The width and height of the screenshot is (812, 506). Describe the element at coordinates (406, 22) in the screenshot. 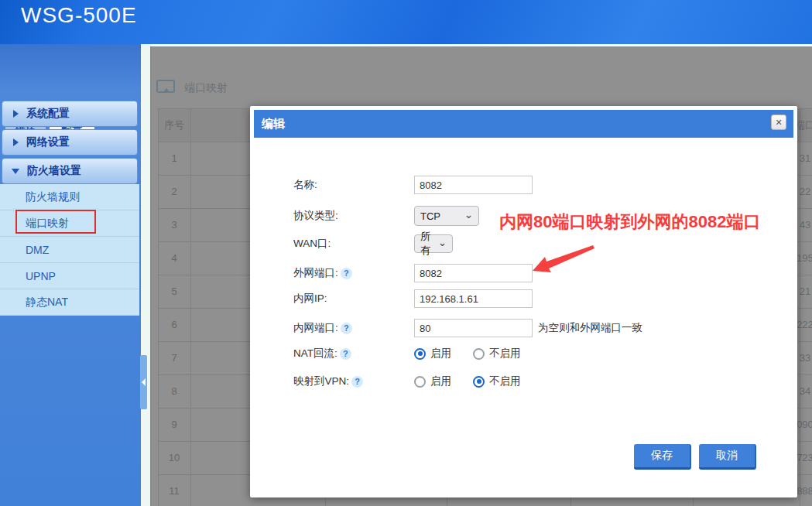

I see `top-header: WSG-500E` at that location.